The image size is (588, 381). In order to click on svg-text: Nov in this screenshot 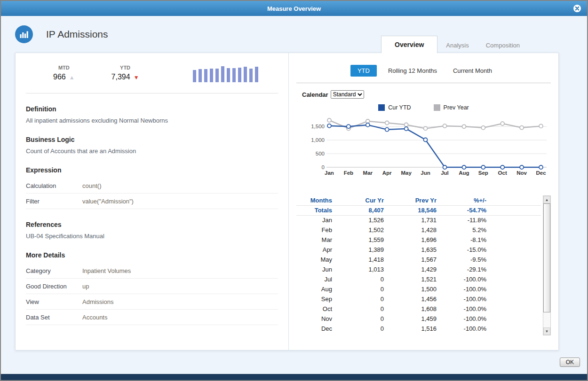, I will do `click(522, 173)`.